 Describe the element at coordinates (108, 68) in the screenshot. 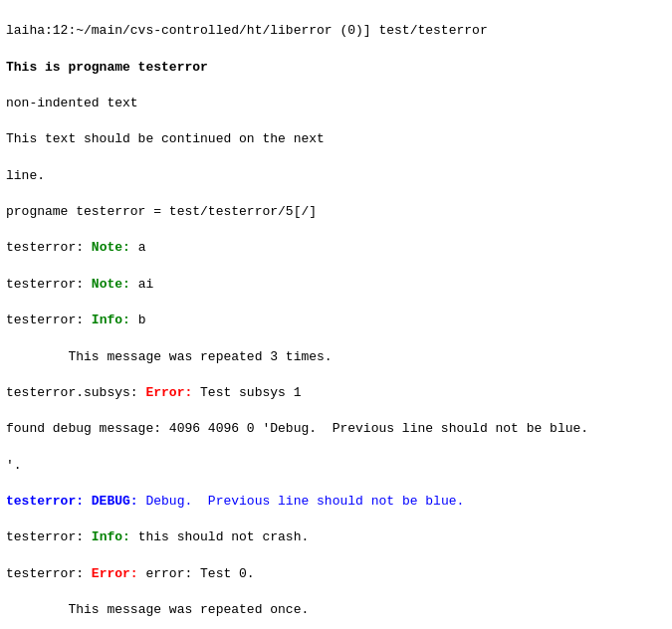

I see `progname-line: This is progname testerror` at that location.